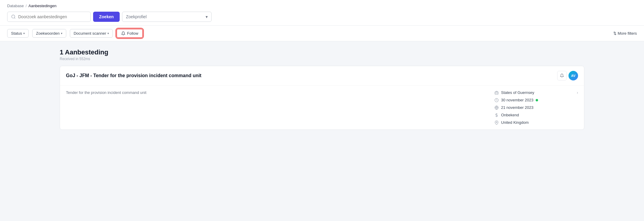  I want to click on published-date: 21 november 2023, so click(517, 108).